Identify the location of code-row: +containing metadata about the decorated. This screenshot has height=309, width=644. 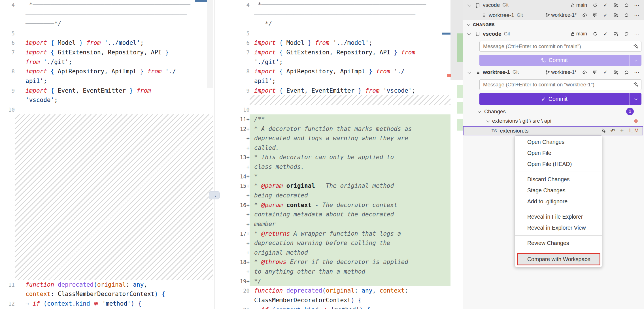
(334, 214).